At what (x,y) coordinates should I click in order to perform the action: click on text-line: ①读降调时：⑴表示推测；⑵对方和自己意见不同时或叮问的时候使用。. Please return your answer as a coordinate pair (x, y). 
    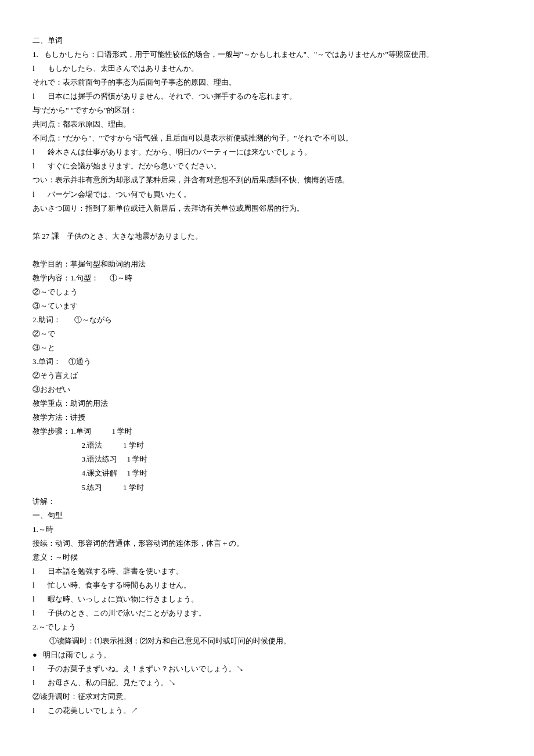
    Looking at the image, I should click on (267, 641).